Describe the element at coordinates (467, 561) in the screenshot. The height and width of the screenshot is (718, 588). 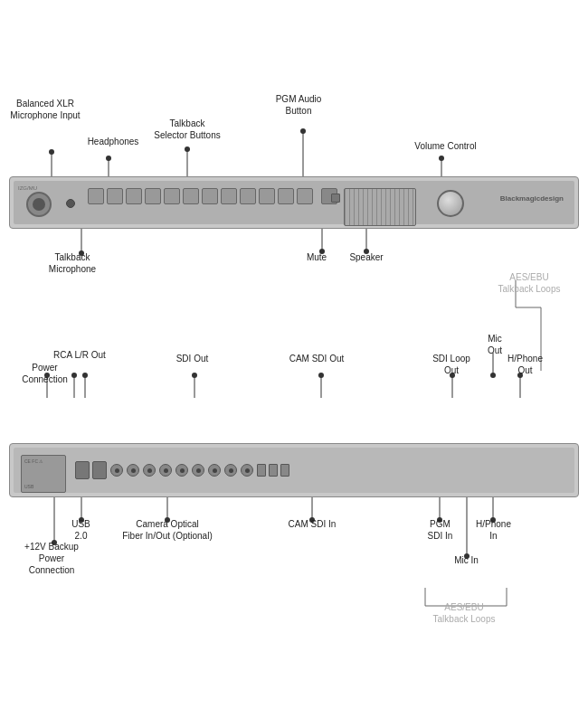
I see `label-mic-in: Mic In` at that location.